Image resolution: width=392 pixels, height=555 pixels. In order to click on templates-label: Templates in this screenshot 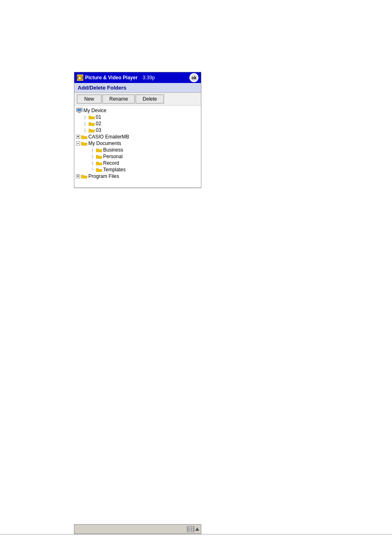, I will do `click(114, 170)`.